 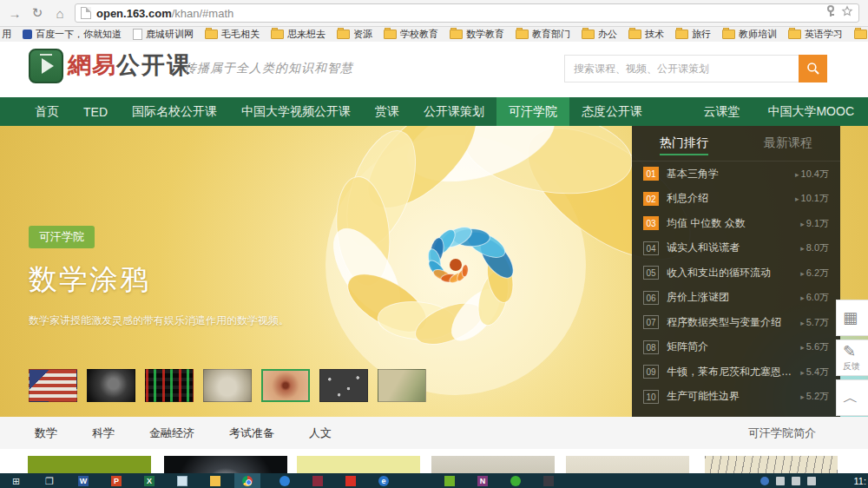 What do you see at coordinates (816, 35) in the screenshot?
I see `bookmark-folder: 英语学习` at bounding box center [816, 35].